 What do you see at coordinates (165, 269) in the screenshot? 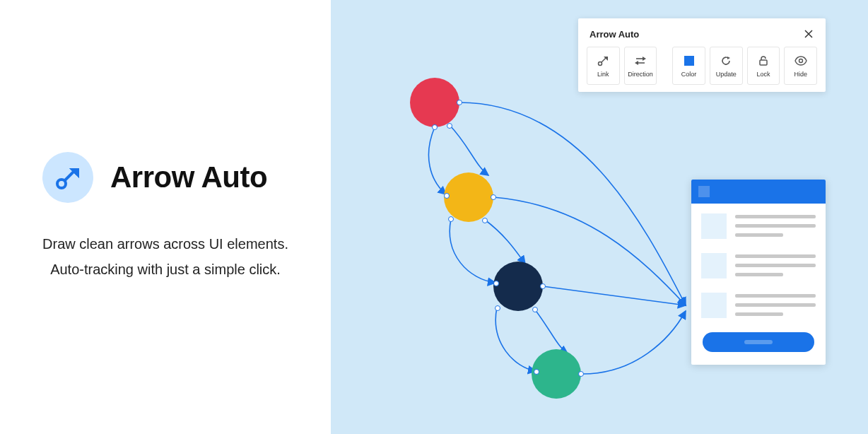
I see `app-subtitle-line-2: Auto-tracking with just a simple click.` at bounding box center [165, 269].